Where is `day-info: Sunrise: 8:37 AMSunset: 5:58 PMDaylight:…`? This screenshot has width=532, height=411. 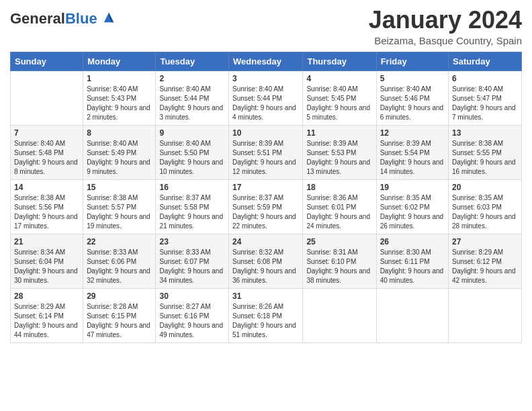 day-info: Sunrise: 8:37 AMSunset: 5:58 PMDaylight:… is located at coordinates (192, 212).